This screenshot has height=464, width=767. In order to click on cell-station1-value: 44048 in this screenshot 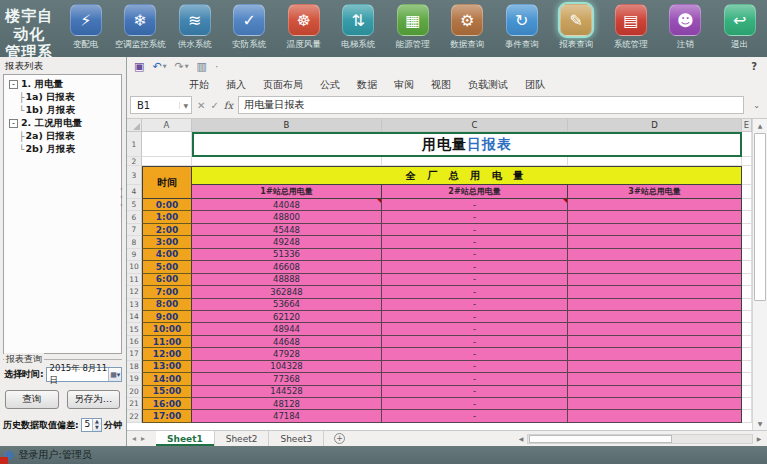, I will do `click(287, 205)`.